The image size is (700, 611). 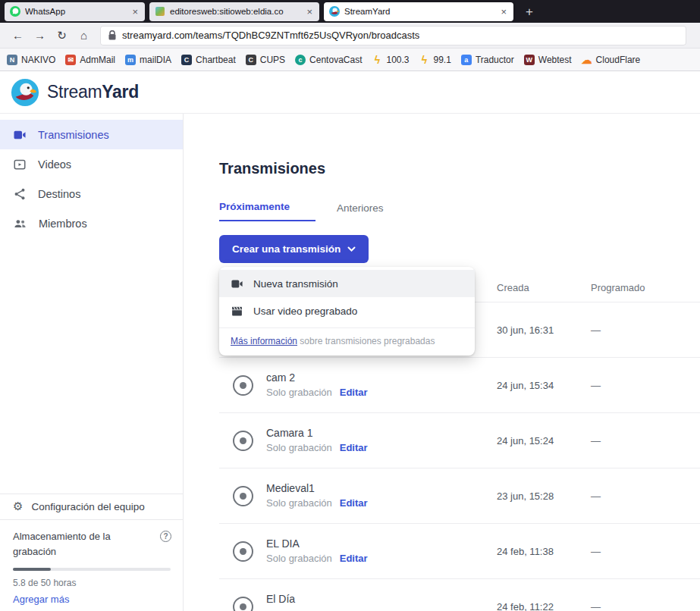 What do you see at coordinates (234, 12) in the screenshot?
I see `tab-eldia: editoresweb:sitioweb:eldia.co ×` at bounding box center [234, 12].